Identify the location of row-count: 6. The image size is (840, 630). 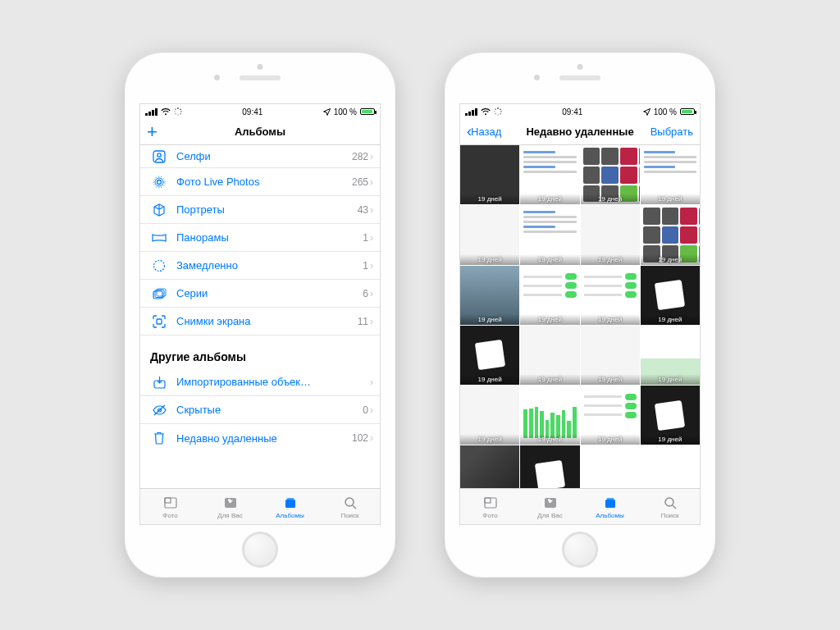
(366, 294).